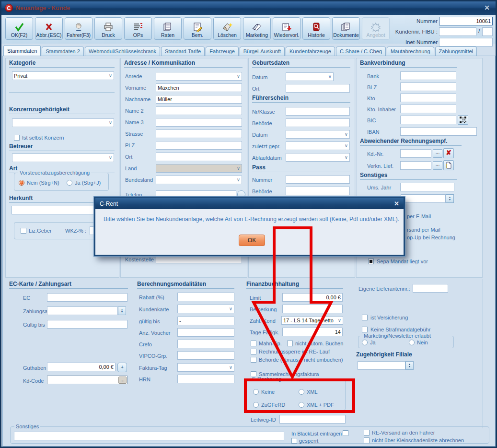 The image size is (497, 448). What do you see at coordinates (252, 240) in the screenshot?
I see `dialog-ok-button: OK` at bounding box center [252, 240].